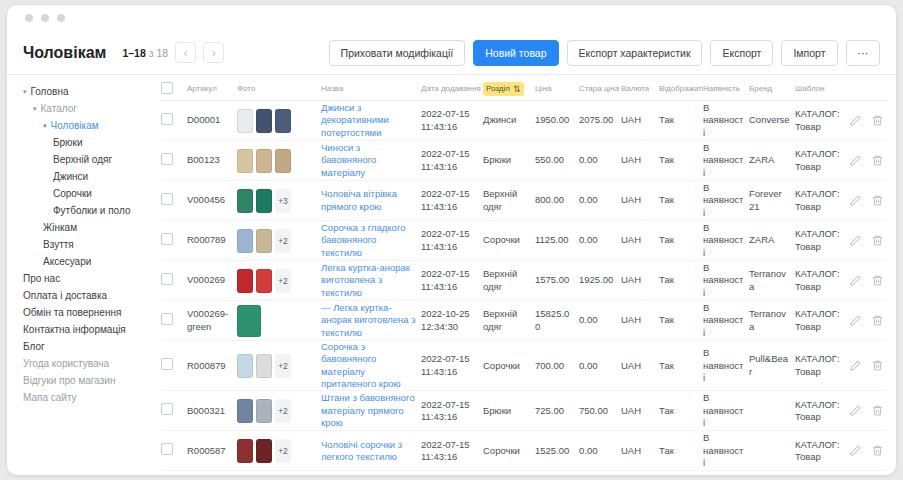 This screenshot has height=480, width=903. Describe the element at coordinates (371, 120) in the screenshot. I see `product-name-link: Джинси з декоративними потертостями` at that location.